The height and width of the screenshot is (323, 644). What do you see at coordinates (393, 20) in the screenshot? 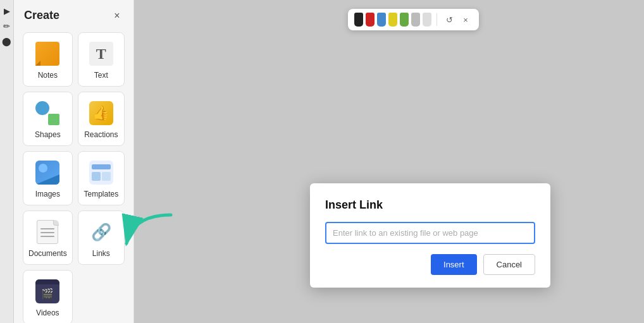
I see `marker-yellow` at bounding box center [393, 20].